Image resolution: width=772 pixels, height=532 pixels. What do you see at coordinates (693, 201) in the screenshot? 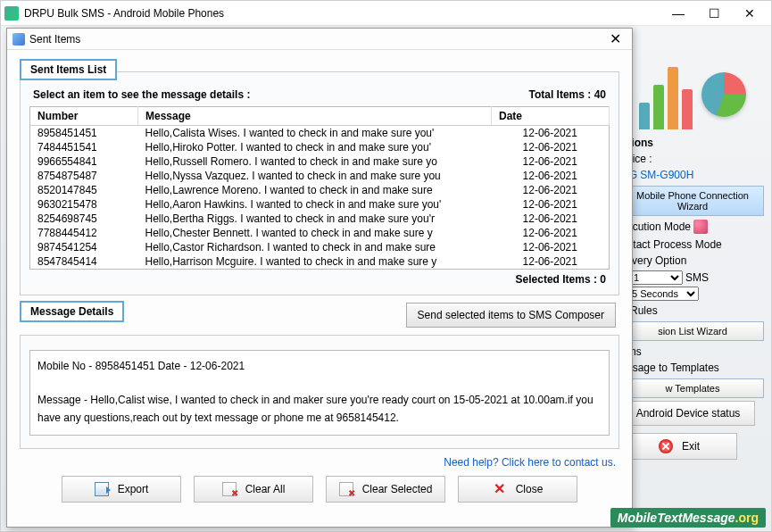
I see `mobile-connection-wizard-button: Mobile Phone Connection Wizard` at bounding box center [693, 201].